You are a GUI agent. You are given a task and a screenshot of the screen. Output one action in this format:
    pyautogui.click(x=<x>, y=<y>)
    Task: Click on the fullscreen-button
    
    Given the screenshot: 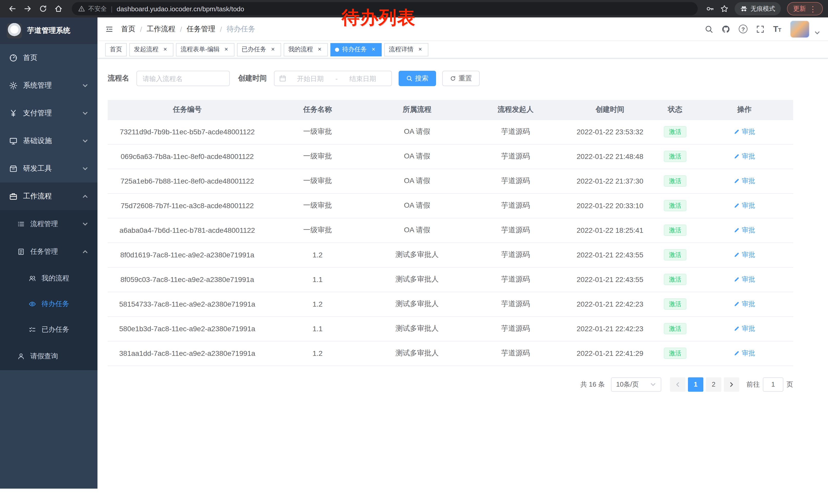 What is the action you would take?
    pyautogui.click(x=760, y=29)
    